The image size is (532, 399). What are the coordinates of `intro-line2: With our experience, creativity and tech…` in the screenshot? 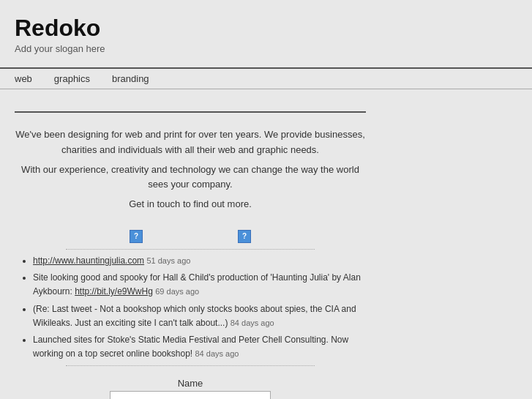 It's located at (190, 178).